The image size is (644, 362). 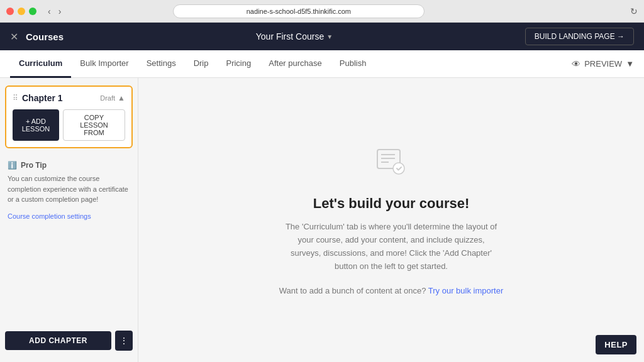 I want to click on help-label: HELP, so click(x=616, y=344).